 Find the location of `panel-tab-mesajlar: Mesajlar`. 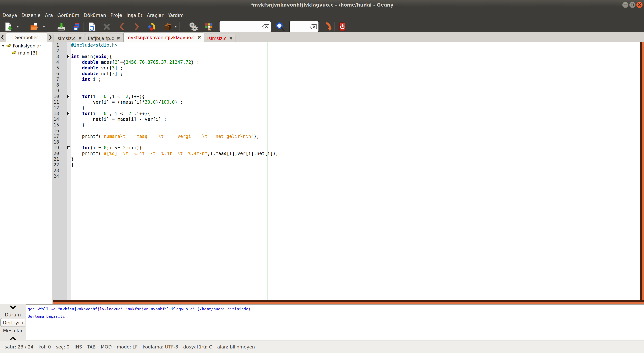

panel-tab-mesajlar: Mesajlar is located at coordinates (13, 331).